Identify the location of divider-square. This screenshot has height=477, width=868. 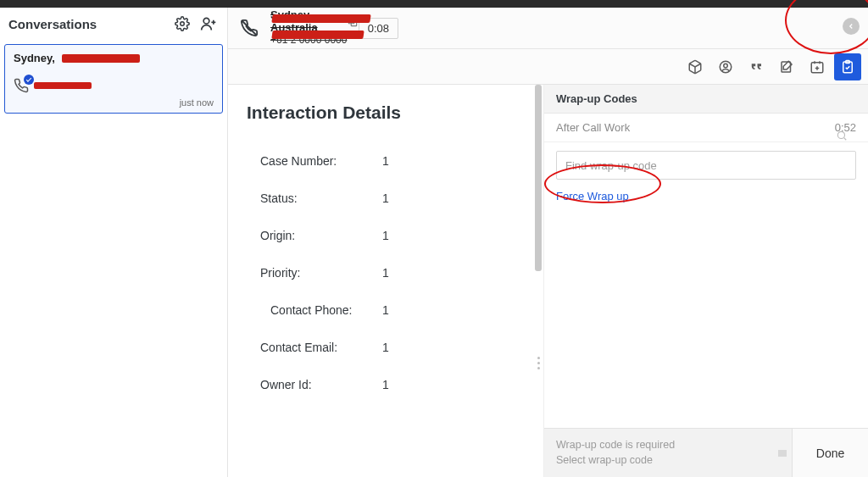
(782, 453).